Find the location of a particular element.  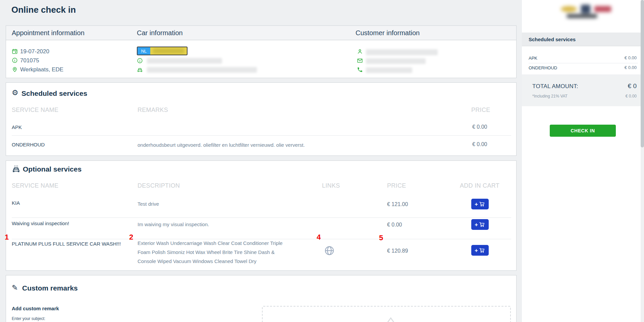

total-amount-label: TOTAL AMOUNT: is located at coordinates (555, 86).